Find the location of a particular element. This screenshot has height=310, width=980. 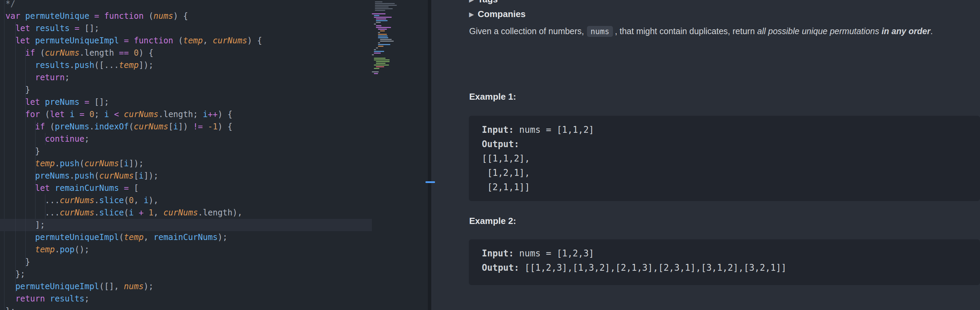

code-line: ]; is located at coordinates (134, 225).